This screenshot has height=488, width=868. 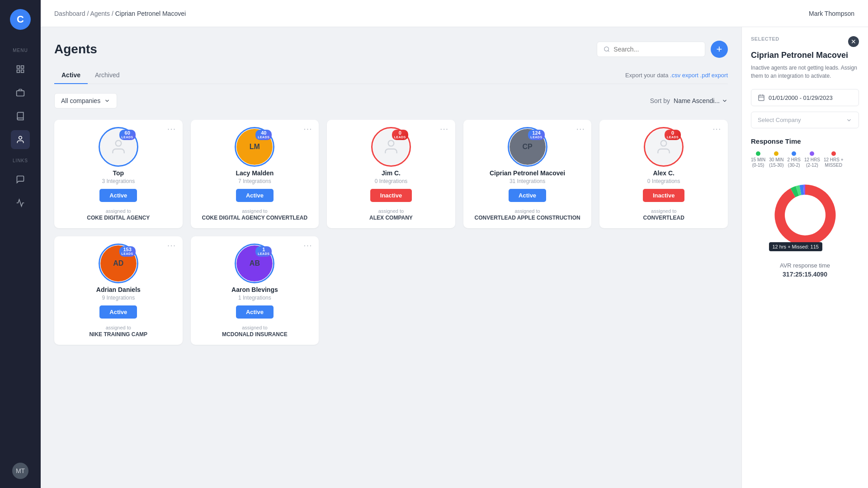 I want to click on briefcase-icon, so click(x=20, y=93).